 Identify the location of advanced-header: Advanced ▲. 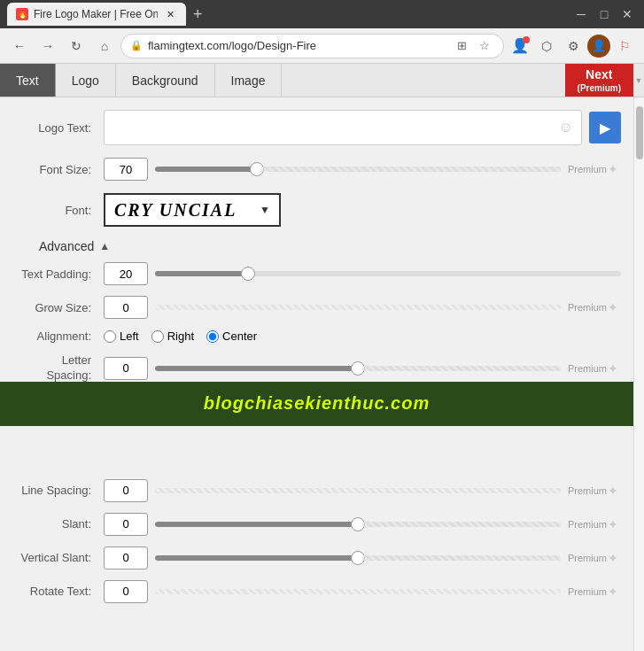
(317, 246).